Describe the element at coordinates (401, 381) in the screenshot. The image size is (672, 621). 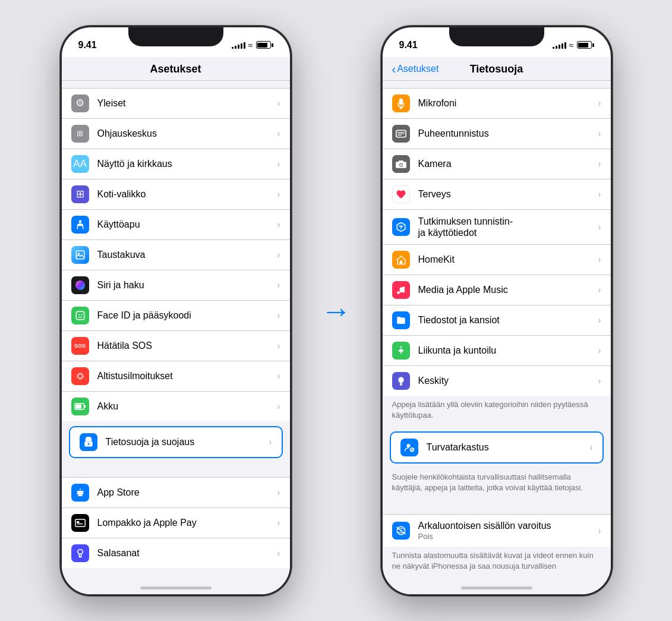
I see `keskity-icon` at that location.